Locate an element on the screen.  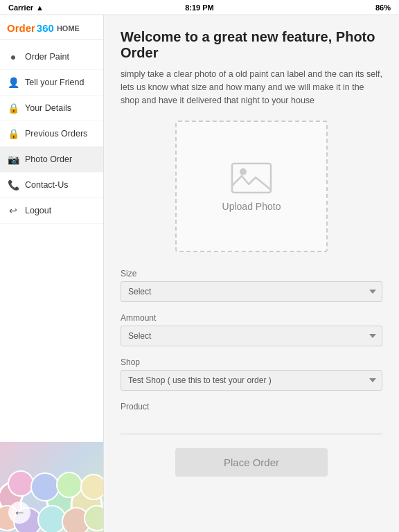
sidebar-item-photo-order: 📷 Photo Order is located at coordinates (51, 159).